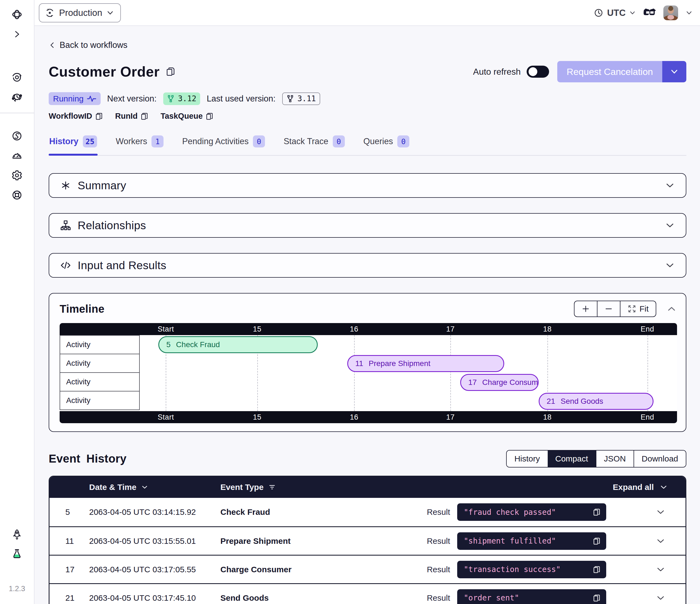  What do you see at coordinates (596, 401) in the screenshot?
I see `timeline-bar-send-goods: 21 Send Goods` at bounding box center [596, 401].